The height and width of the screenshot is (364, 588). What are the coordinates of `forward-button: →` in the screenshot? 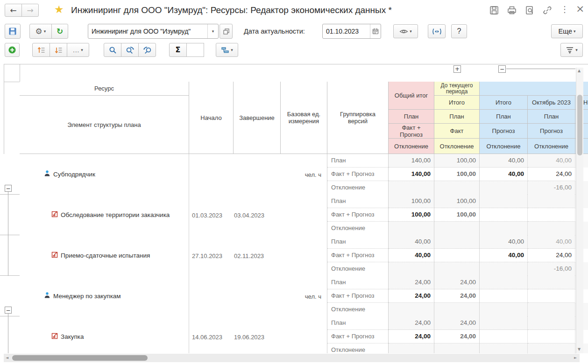 It's located at (30, 10).